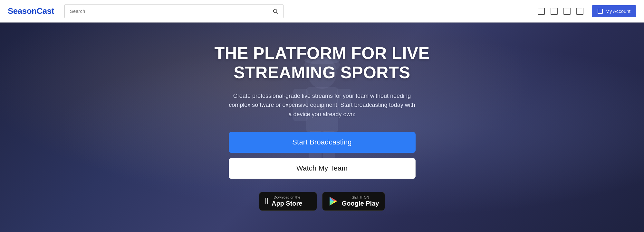 This screenshot has width=644, height=232. Describe the element at coordinates (287, 203) in the screenshot. I see `apple-badge-big: App Store` at that location.